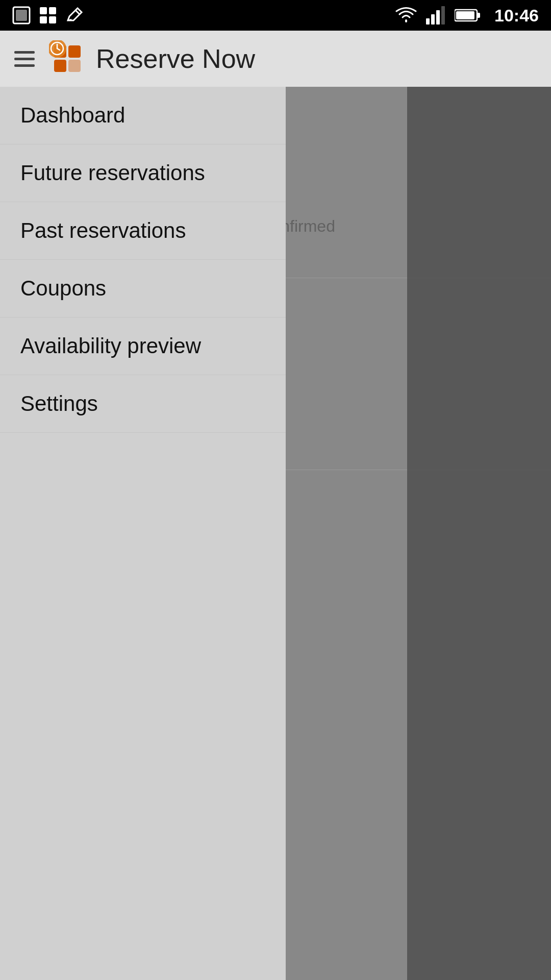  Describe the element at coordinates (67, 59) in the screenshot. I see `logo-svg` at that location.